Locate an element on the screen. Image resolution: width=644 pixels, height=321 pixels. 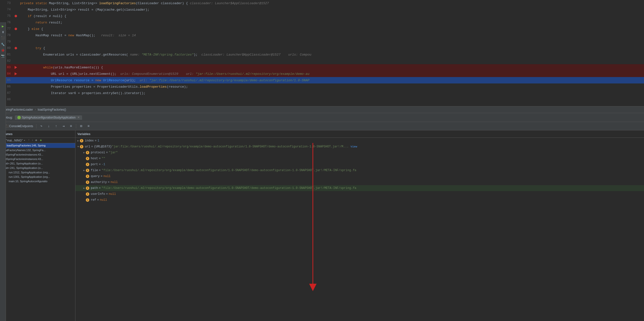
thread-name: "mai...NING" is located at coordinates (14, 141).